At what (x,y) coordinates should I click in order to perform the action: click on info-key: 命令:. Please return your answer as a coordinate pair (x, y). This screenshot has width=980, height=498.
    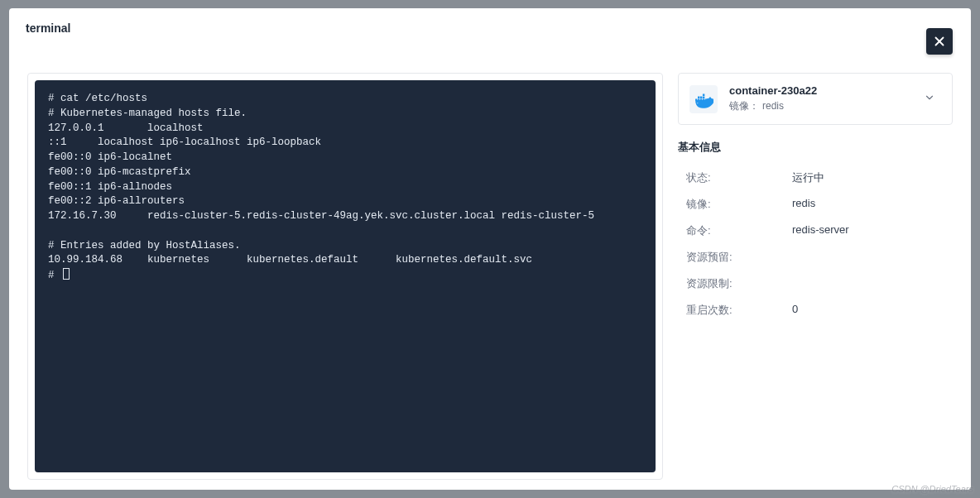
    Looking at the image, I should click on (739, 231).